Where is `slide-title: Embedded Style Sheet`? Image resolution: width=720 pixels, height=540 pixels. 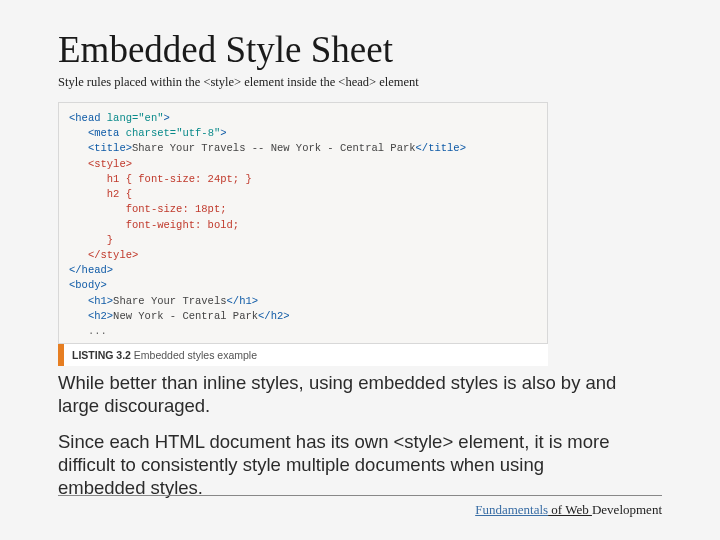
slide-title: Embedded Style Sheet is located at coordinates (360, 50).